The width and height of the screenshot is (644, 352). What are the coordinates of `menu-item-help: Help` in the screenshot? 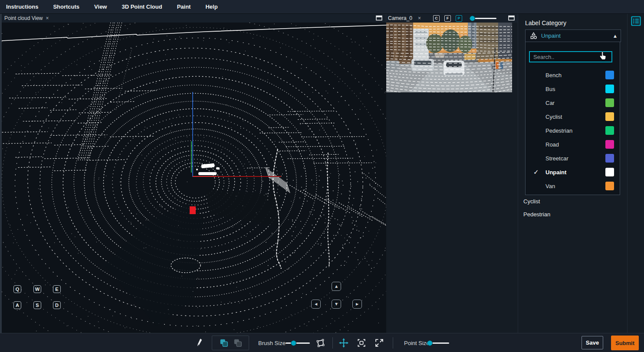 It's located at (211, 7).